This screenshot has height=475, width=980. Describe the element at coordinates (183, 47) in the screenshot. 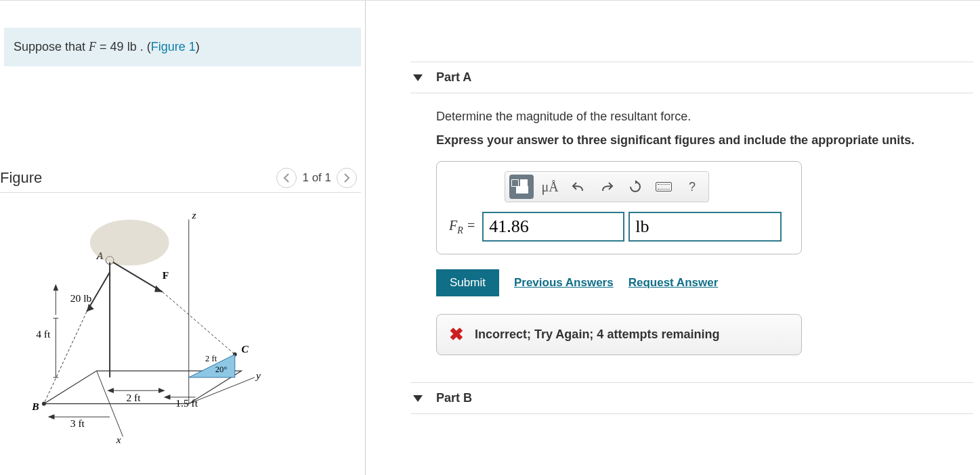

I see `problem-statement: Suppose that F = 49 lb . (Figure 1)` at that location.